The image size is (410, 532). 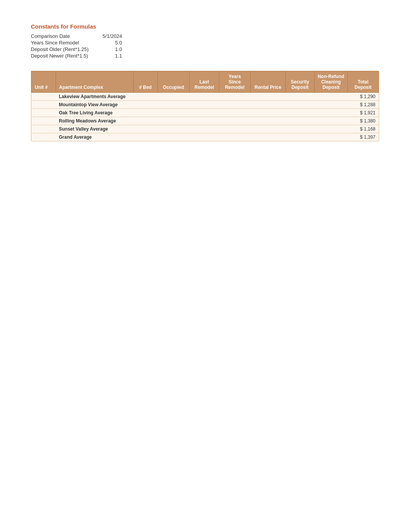 What do you see at coordinates (205, 121) in the screenshot?
I see `table-row: Rolling Meadows Average $ 1,380` at bounding box center [205, 121].